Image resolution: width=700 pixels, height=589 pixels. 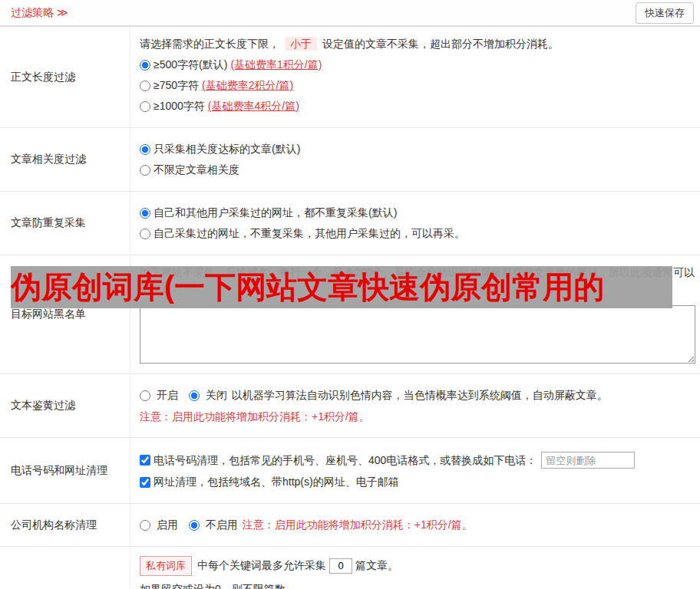 What do you see at coordinates (276, 482) in the screenshot?
I see `url-clean-text: 网址清理，包括纯域名、带http(s)的网址、电子邮箱` at bounding box center [276, 482].